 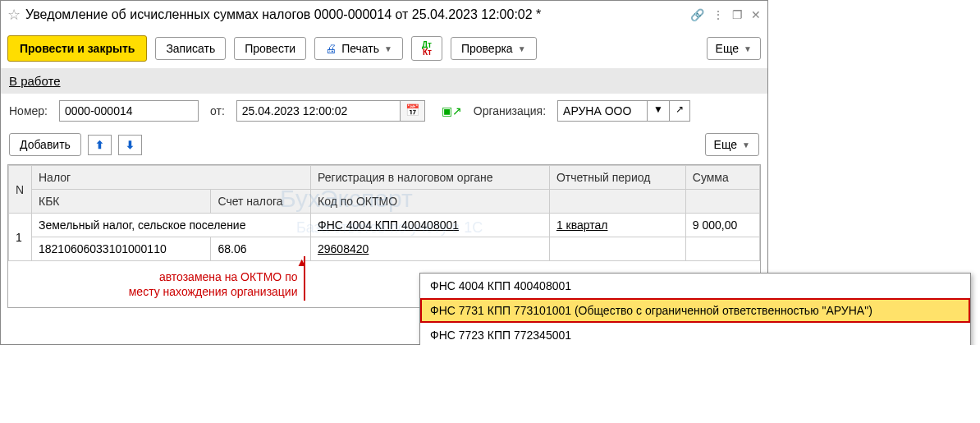 What do you see at coordinates (21, 237) in the screenshot?
I see `cell-n: 1` at bounding box center [21, 237].